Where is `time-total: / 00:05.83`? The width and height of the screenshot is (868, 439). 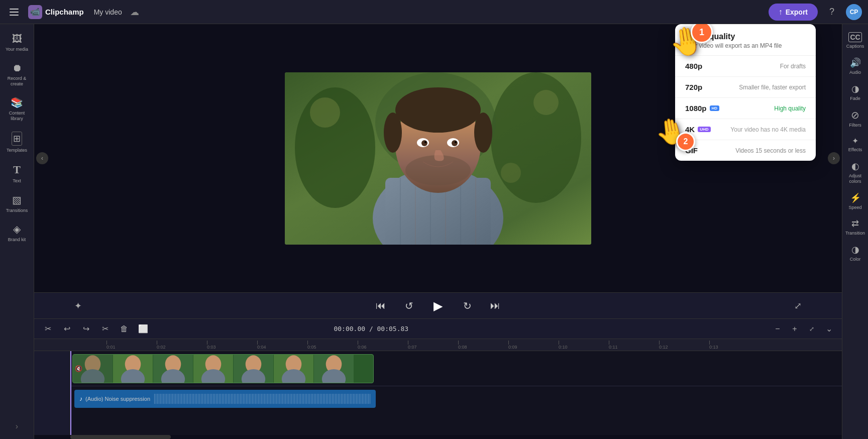
time-total: / 00:05.83 is located at coordinates (389, 328).